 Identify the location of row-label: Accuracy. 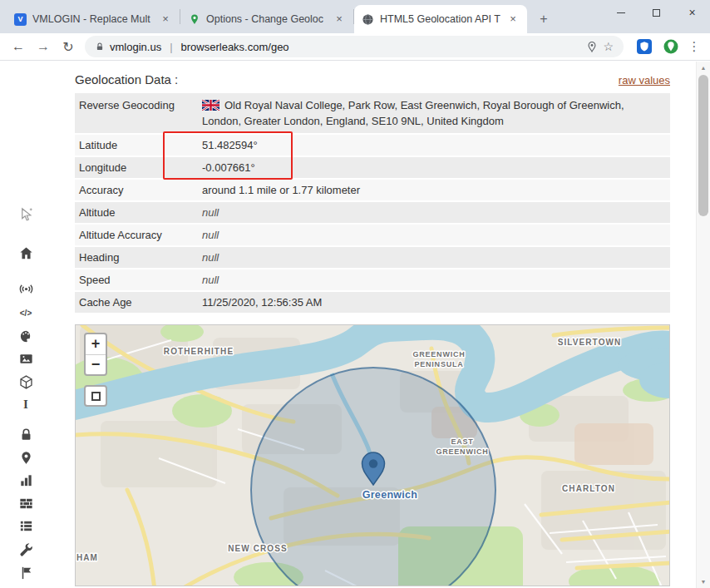
(138, 190).